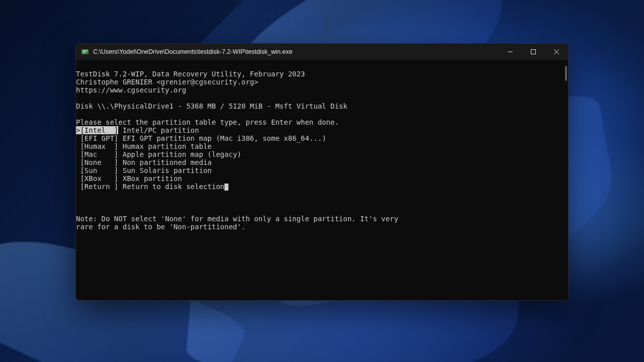  I want to click on menu-item-none: [None ] Non partitioned media, so click(144, 162).